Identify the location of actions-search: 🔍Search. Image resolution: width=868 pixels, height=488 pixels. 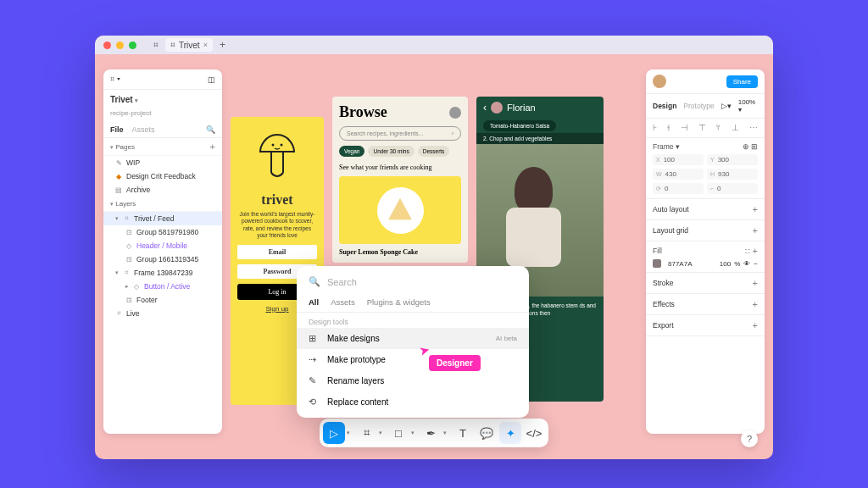
(413, 281).